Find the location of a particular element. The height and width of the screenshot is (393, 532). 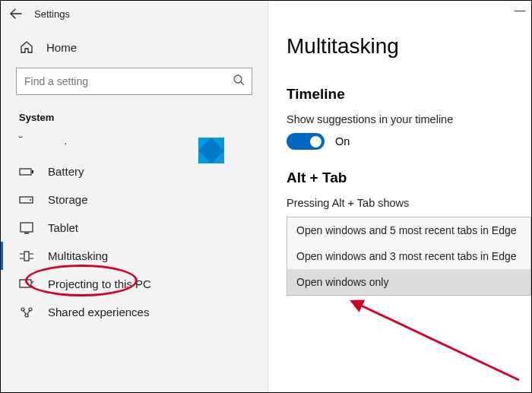

back-arrow-icon is located at coordinates (16, 14).